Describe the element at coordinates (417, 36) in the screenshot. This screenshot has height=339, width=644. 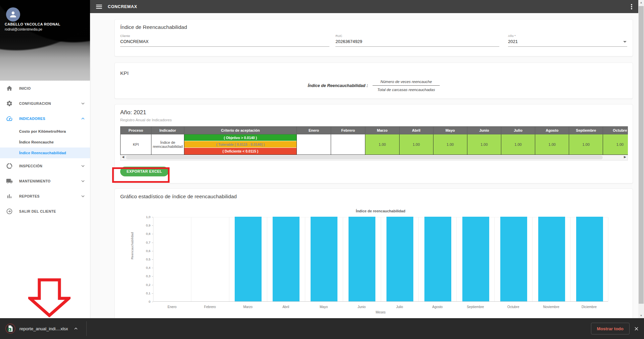
I see `ruc-label: RUC` at that location.